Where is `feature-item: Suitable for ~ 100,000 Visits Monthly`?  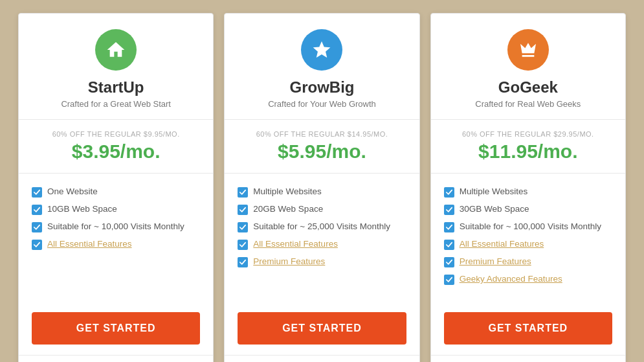 feature-item: Suitable for ~ 100,000 Visits Monthly is located at coordinates (528, 227).